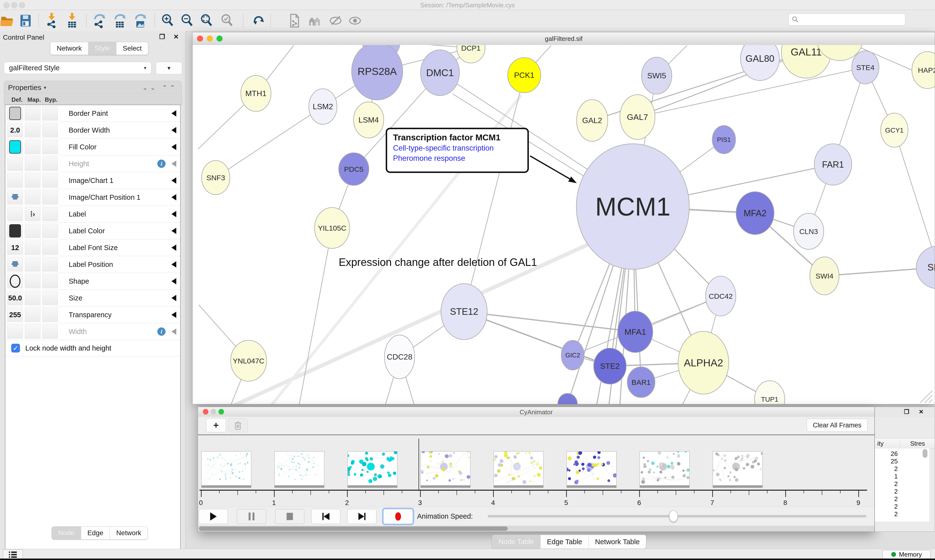  Describe the element at coordinates (132, 48) in the screenshot. I see `tab-select: Select` at that location.